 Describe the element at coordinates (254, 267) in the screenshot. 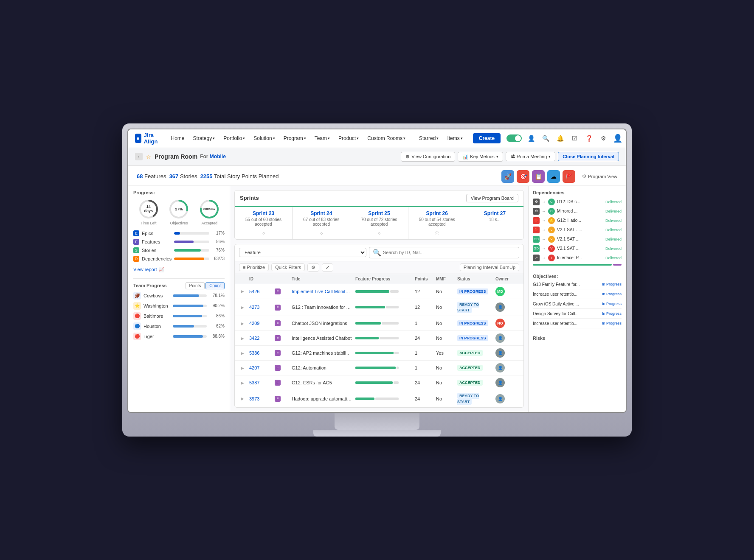

I see `prioritize-button: ≡ Prioritize` at that location.